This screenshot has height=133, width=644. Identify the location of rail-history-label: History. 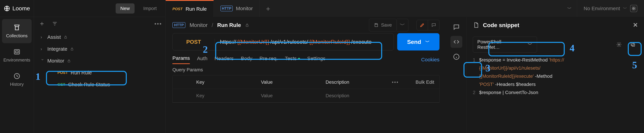
(17, 84).